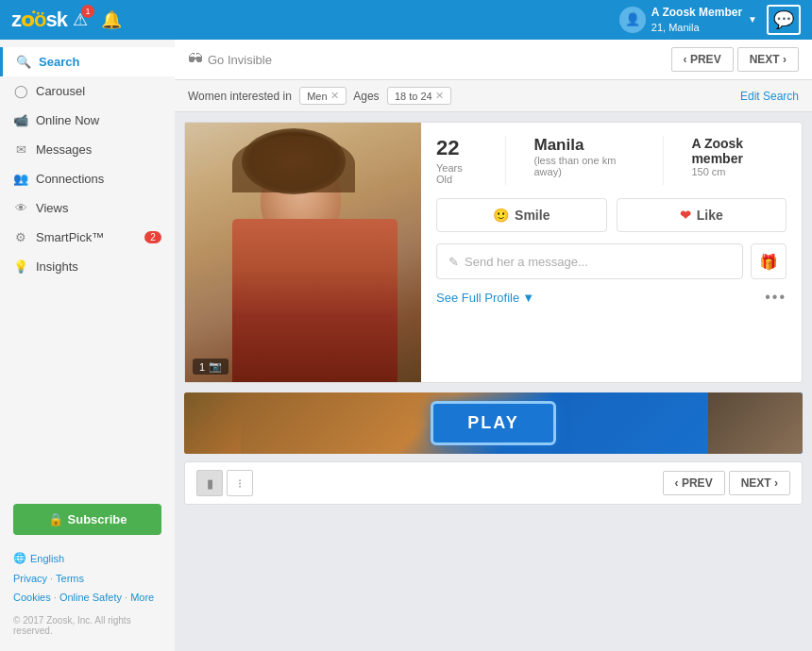  Describe the element at coordinates (493, 483) in the screenshot. I see `pagination-bar: ▮ ⁝ ‹ PREV NEXT ›` at that location.